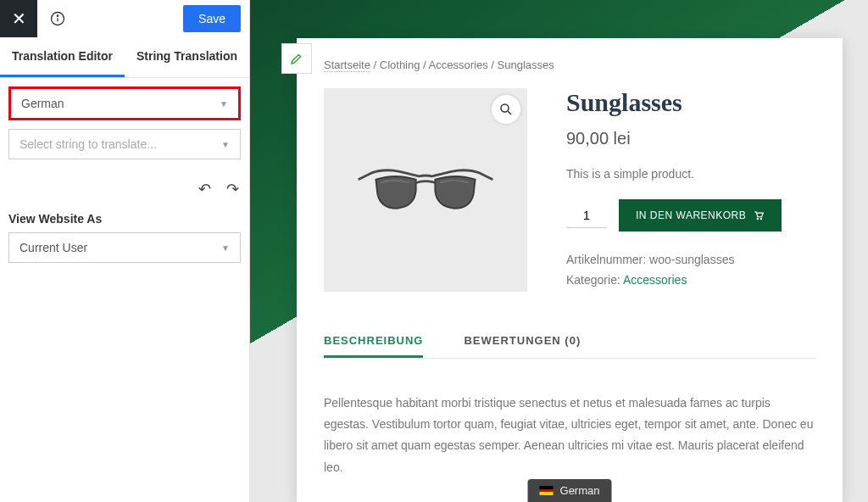  Describe the element at coordinates (19, 19) in the screenshot. I see `close-button: ✕` at that location.